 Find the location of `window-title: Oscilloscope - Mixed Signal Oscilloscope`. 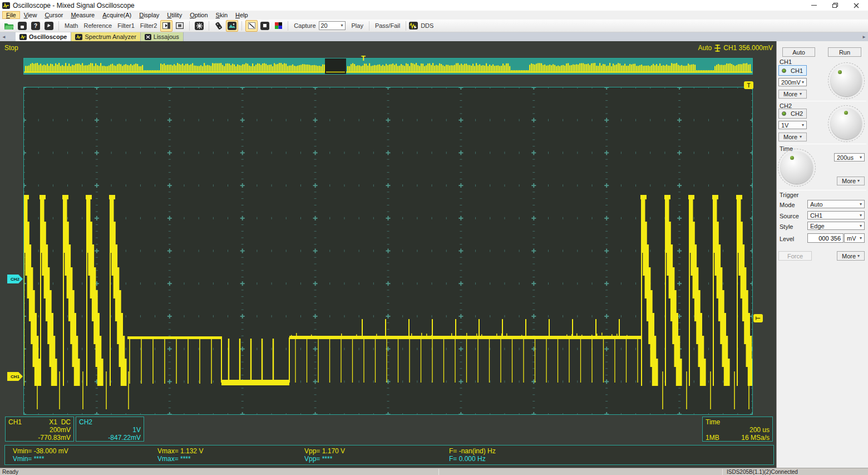

window-title: Oscilloscope - Mixed Signal Oscilloscope is located at coordinates (73, 6).